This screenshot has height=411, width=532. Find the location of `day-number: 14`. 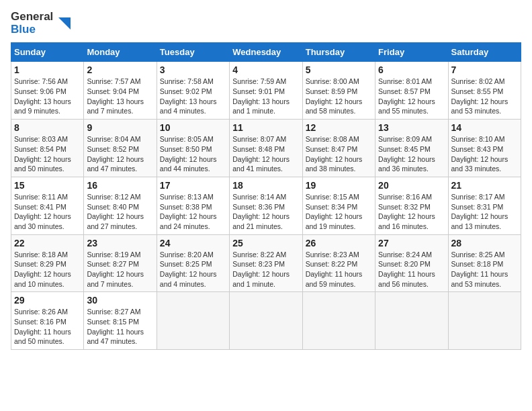

day-number: 14 is located at coordinates (485, 128).